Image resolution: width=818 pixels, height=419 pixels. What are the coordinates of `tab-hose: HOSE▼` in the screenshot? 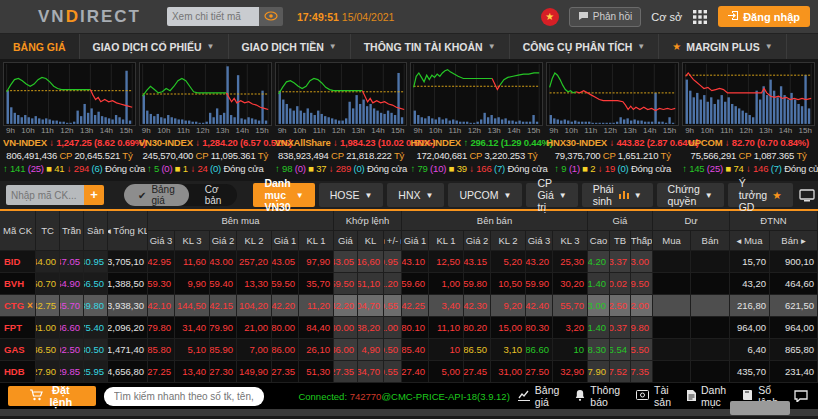 It's located at (352, 195).